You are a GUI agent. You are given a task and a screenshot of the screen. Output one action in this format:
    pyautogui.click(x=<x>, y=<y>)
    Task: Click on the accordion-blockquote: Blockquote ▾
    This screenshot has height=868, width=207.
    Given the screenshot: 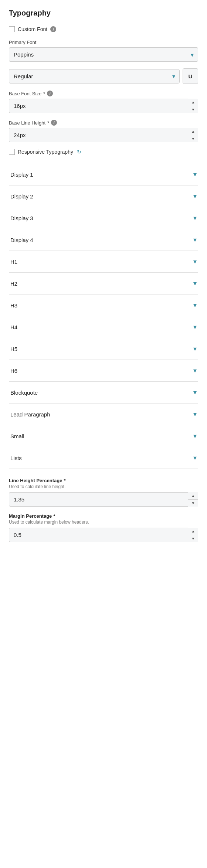 What is the action you would take?
    pyautogui.click(x=104, y=392)
    